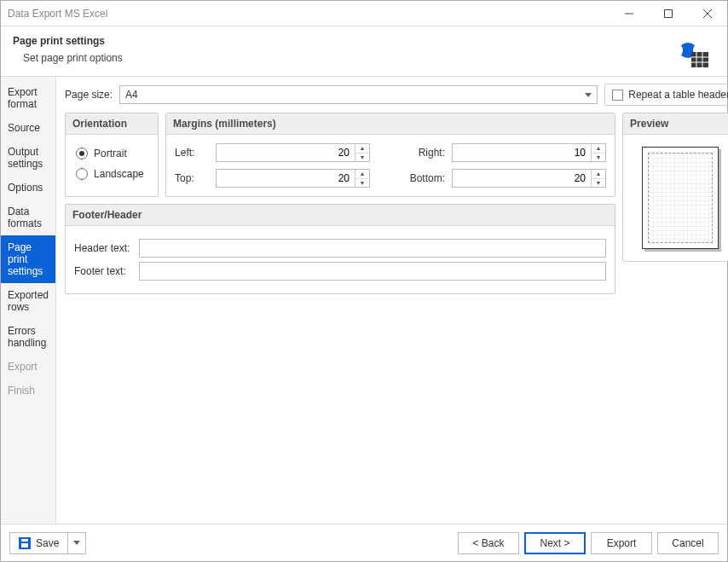 Image resolution: width=728 pixels, height=562 pixels. I want to click on save-dropdown-button, so click(77, 543).